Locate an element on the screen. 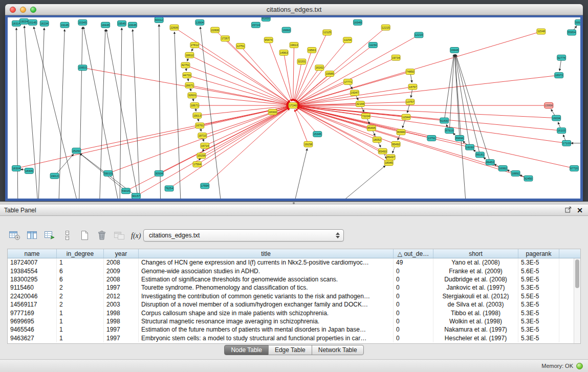 The height and width of the screenshot is (372, 588). graph-node: 19585 is located at coordinates (330, 74).